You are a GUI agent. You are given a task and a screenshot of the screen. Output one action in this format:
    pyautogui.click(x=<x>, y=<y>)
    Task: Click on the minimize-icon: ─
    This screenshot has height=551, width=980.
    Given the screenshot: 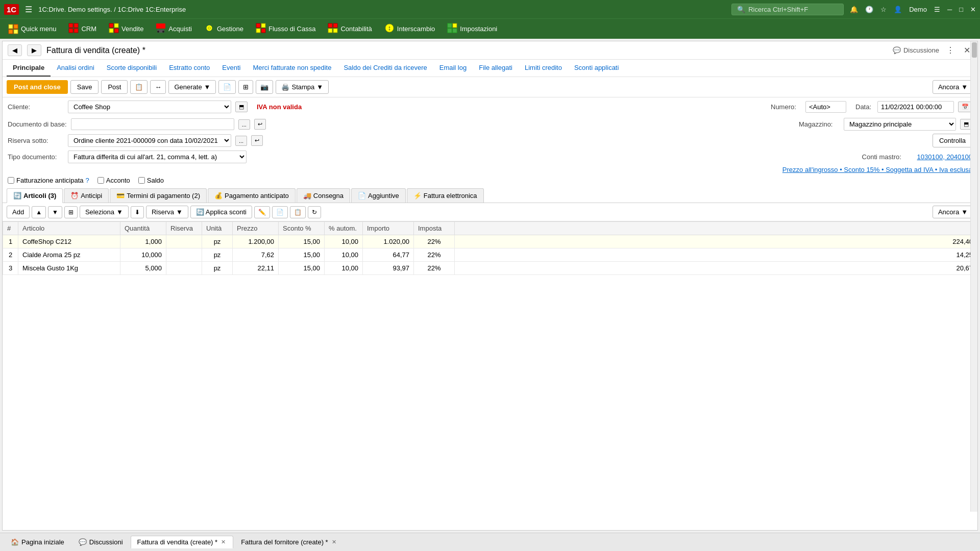 What is the action you would take?
    pyautogui.click(x=949, y=9)
    